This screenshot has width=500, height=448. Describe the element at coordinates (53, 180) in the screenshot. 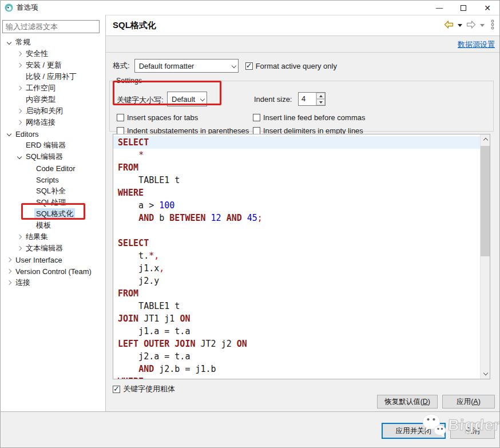

I see `tree-item: Scripts` at that location.